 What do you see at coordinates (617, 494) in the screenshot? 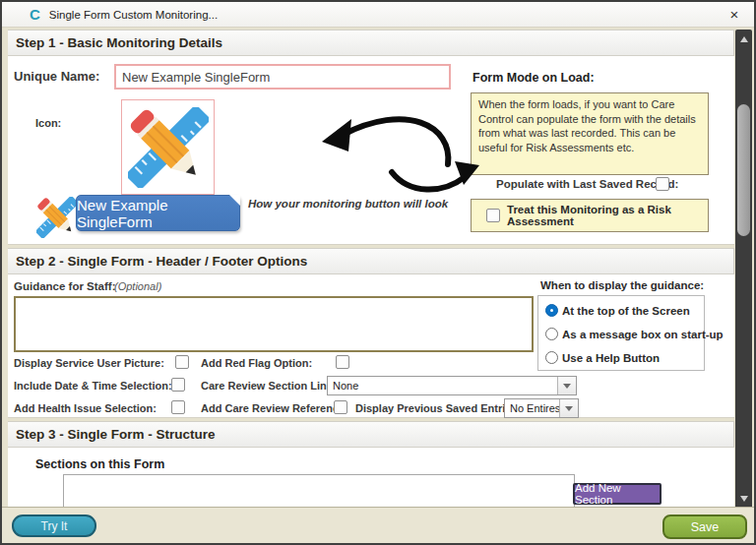
I see `add-new-section-button: Add New Section` at bounding box center [617, 494].